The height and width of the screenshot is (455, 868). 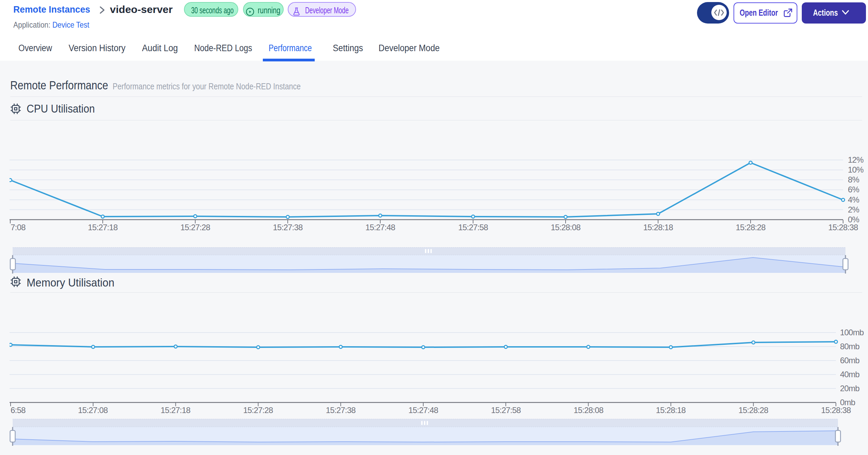 I want to click on svg-text: 10%, so click(x=856, y=170).